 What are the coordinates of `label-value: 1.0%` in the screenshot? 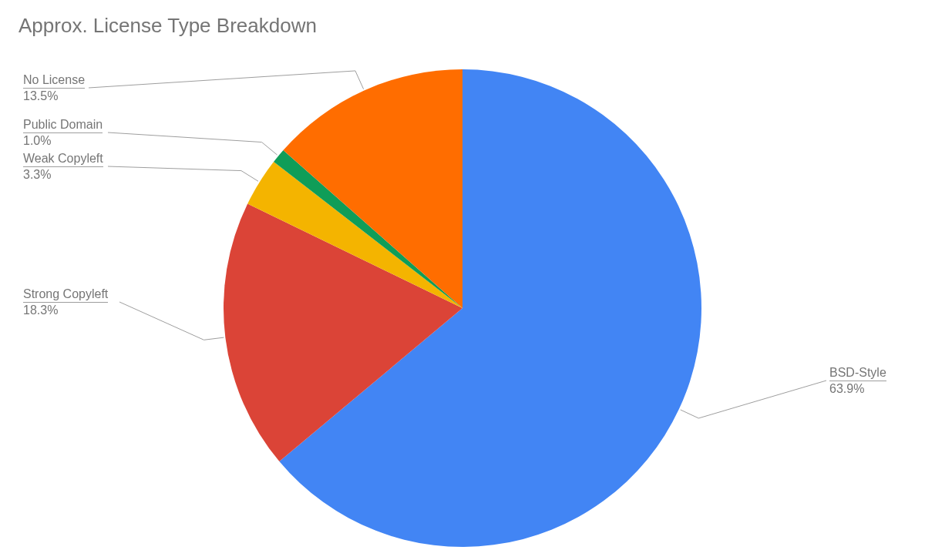 It's located at (63, 140).